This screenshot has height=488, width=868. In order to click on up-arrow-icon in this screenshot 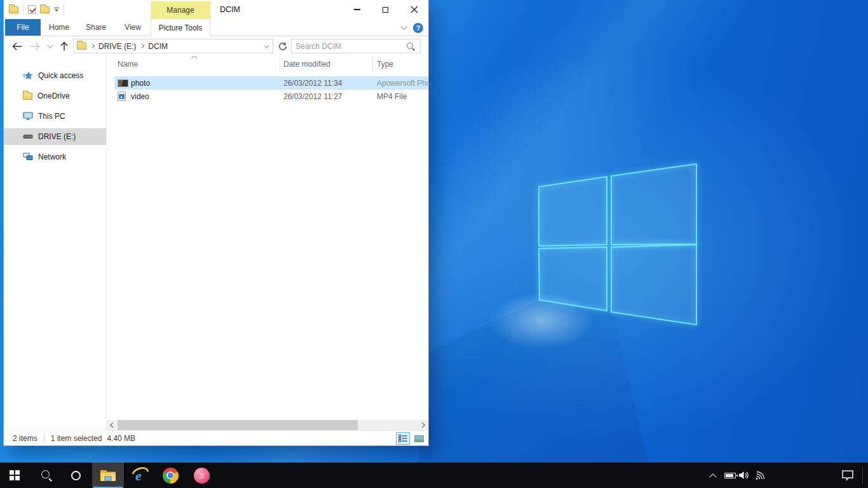, I will do `click(64, 46)`.